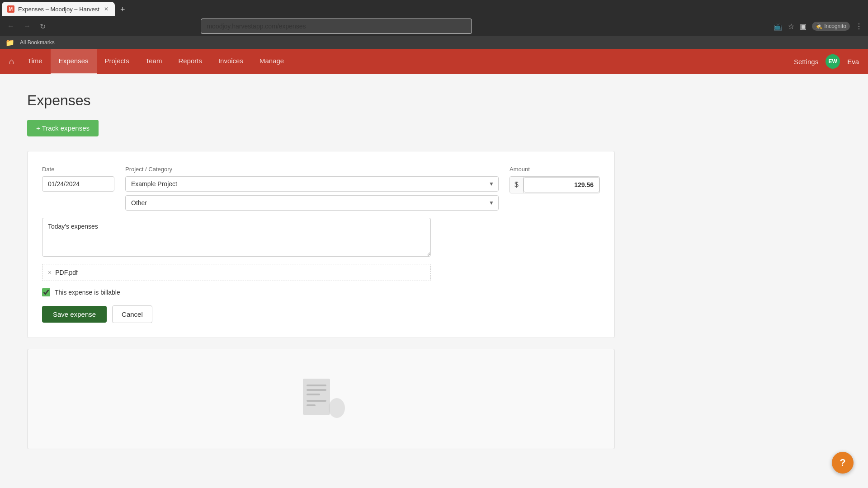 This screenshot has height=488, width=868. What do you see at coordinates (831, 26) in the screenshot?
I see `incognito-badge: 🕵 Incognito` at bounding box center [831, 26].